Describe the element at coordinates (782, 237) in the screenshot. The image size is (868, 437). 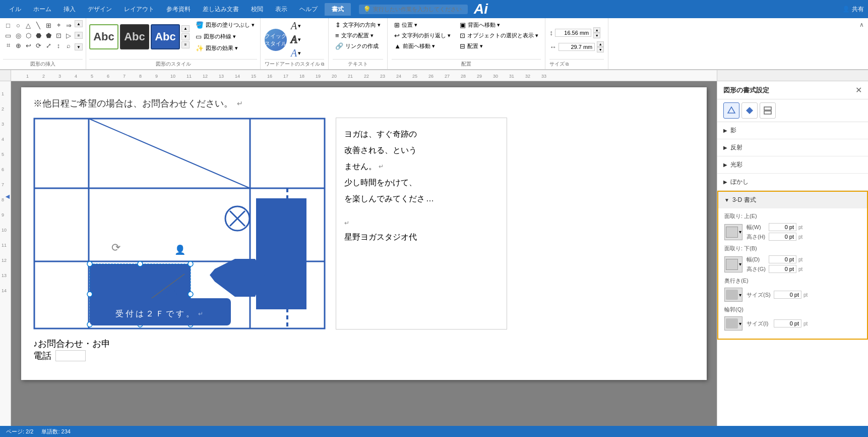
I see `top-height-input` at that location.